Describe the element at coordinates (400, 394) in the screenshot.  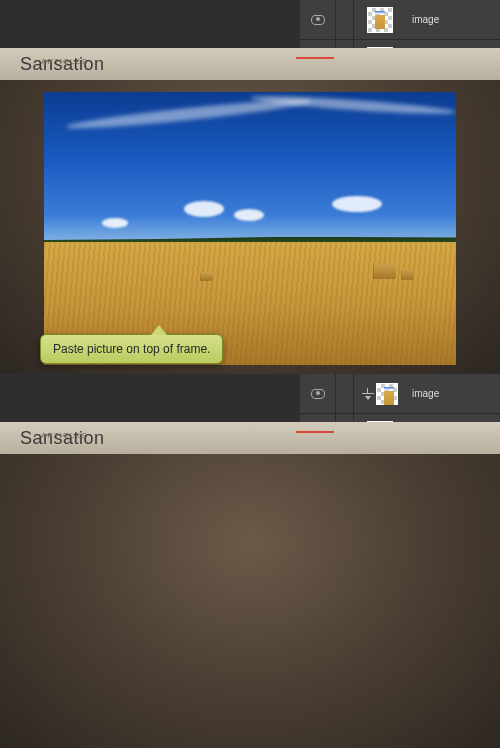
I see `layer-row-image-clipped: image` at that location.